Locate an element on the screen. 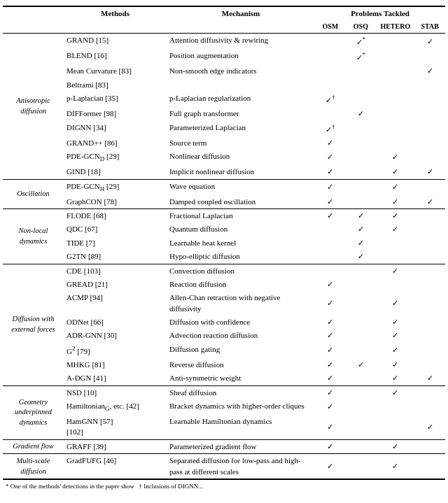 This screenshot has width=448, height=503. empty-header is located at coordinates (34, 13).